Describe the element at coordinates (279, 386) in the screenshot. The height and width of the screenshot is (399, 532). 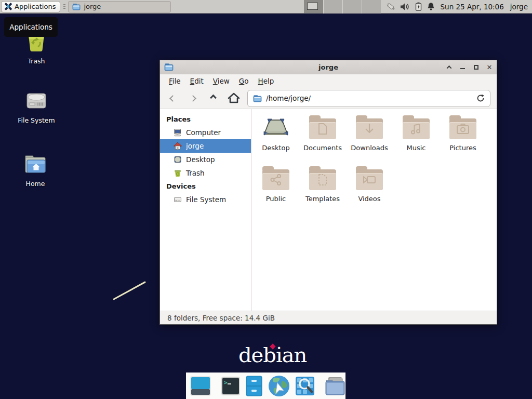
I see `globe-browser-icon` at that location.